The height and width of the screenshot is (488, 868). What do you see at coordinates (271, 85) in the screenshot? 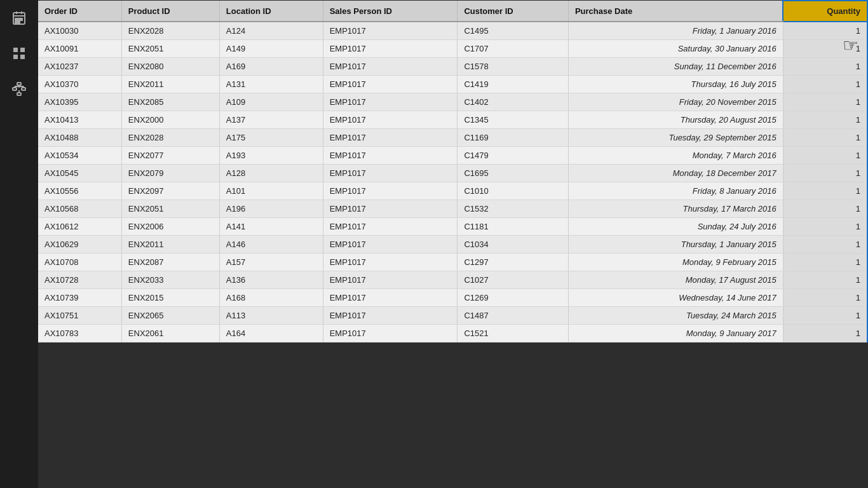
I see `cell-location-id: A131` at bounding box center [271, 85].